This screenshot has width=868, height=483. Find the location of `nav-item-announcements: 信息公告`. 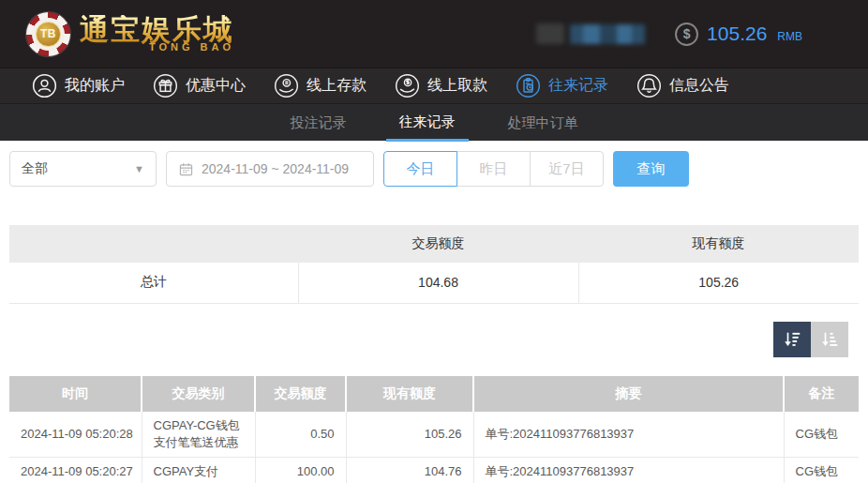

nav-item-announcements: 信息公告 is located at coordinates (682, 86).